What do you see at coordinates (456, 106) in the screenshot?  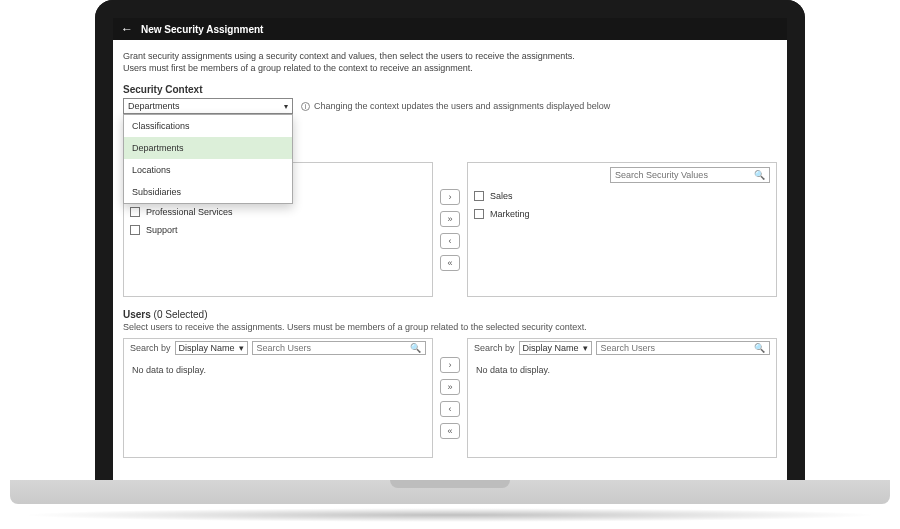 I see `context-hint: i Changing the context updates the users…` at bounding box center [456, 106].